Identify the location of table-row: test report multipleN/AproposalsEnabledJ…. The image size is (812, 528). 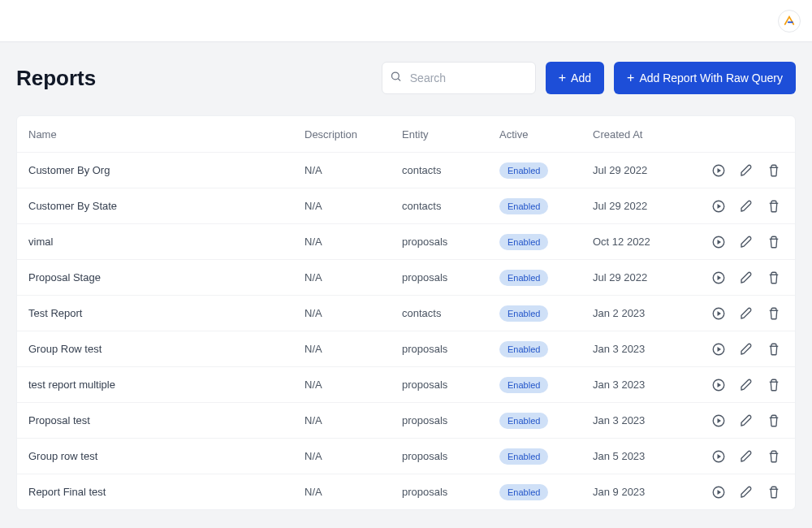
(406, 384).